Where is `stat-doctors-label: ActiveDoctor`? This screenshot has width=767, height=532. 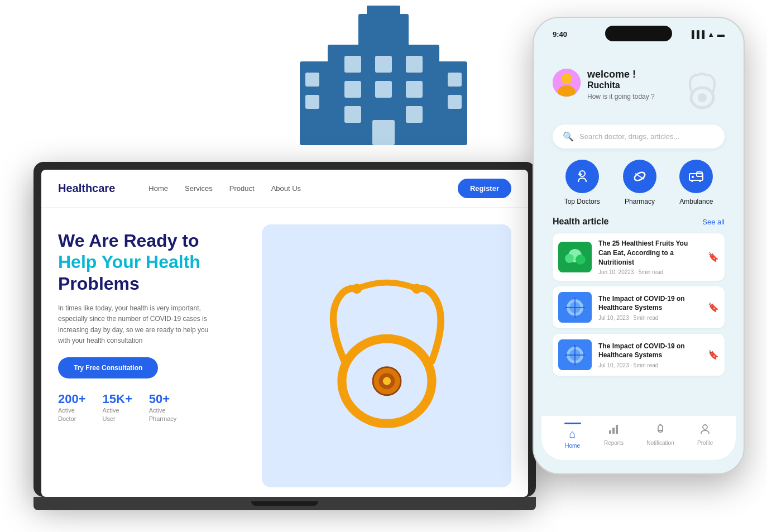
stat-doctors-label: ActiveDoctor is located at coordinates (72, 415).